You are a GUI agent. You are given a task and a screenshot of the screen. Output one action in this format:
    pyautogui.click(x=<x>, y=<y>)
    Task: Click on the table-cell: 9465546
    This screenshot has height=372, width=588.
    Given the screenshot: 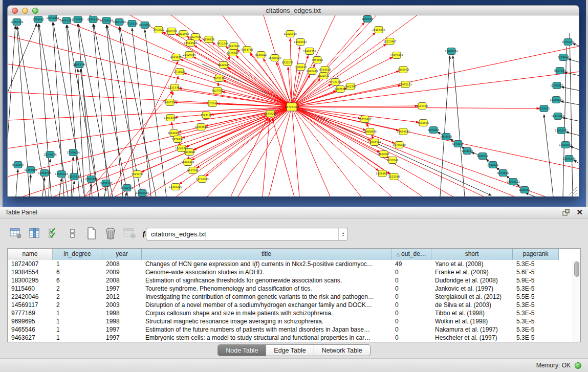 What is the action you would take?
    pyautogui.click(x=30, y=330)
    